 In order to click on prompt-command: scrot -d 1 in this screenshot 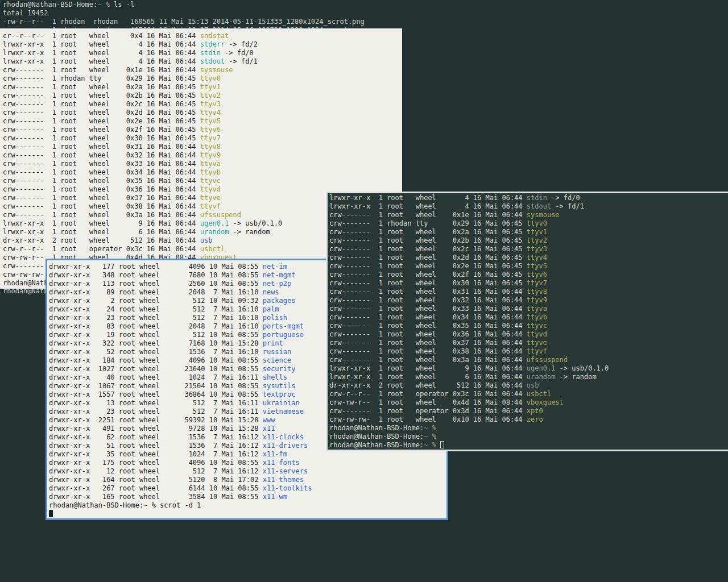, I will do `click(179, 505)`.